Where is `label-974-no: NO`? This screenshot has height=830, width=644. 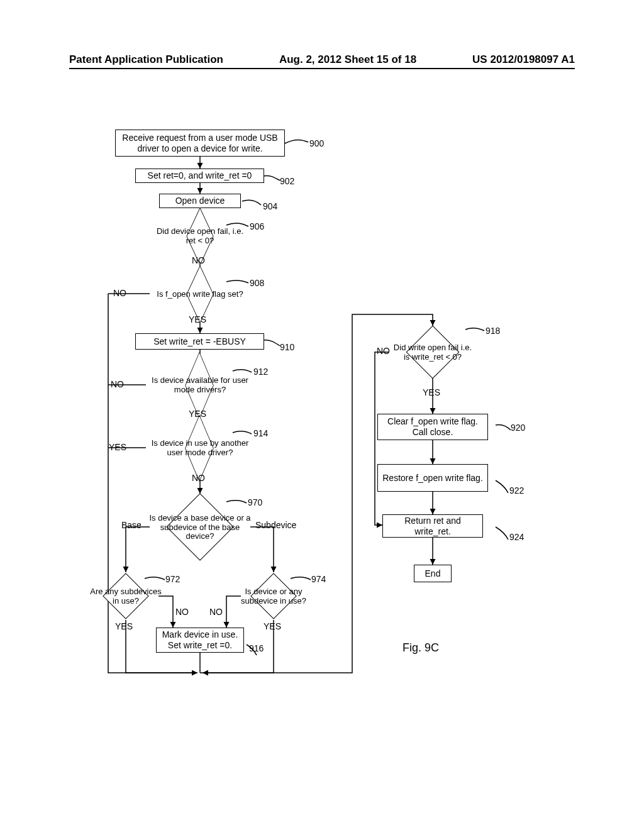 label-974-no: NO is located at coordinates (216, 612).